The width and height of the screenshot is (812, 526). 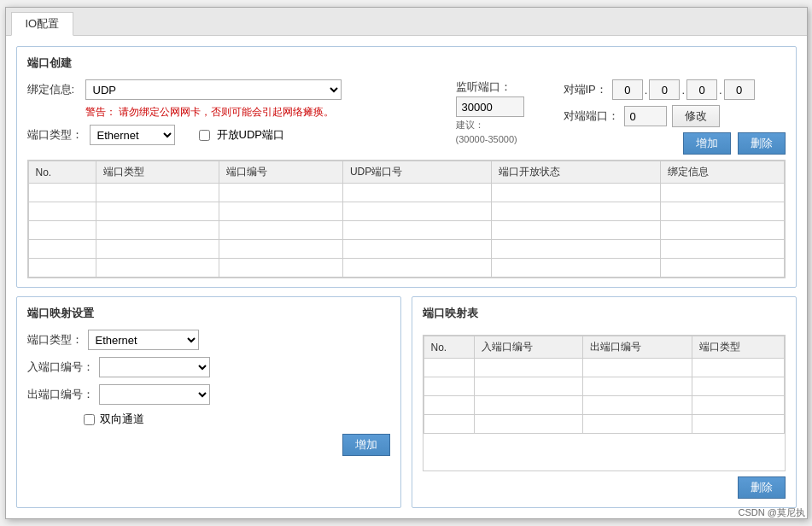 I want to click on table-header-row: No. 端口类型 端口编号 UDP端口号 端口开放状态 绑定信息, so click(x=406, y=172).